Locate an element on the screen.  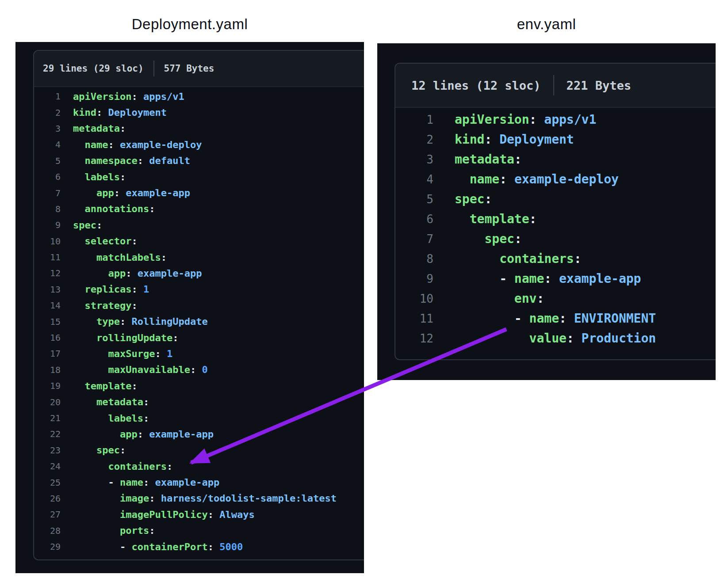
line-number: 15 is located at coordinates (47, 322).